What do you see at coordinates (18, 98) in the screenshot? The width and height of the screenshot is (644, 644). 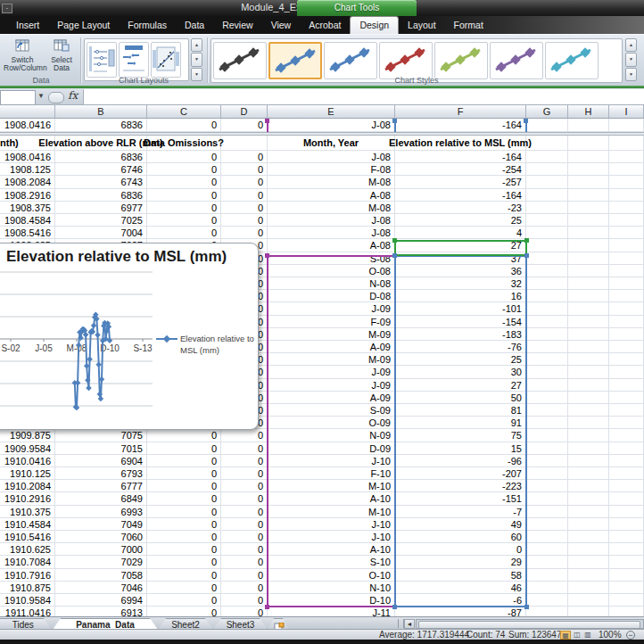 I see `name-box` at bounding box center [18, 98].